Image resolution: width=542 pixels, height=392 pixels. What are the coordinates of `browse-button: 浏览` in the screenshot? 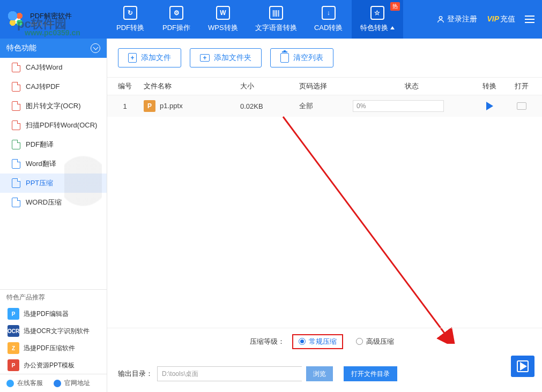 It's located at (320, 374).